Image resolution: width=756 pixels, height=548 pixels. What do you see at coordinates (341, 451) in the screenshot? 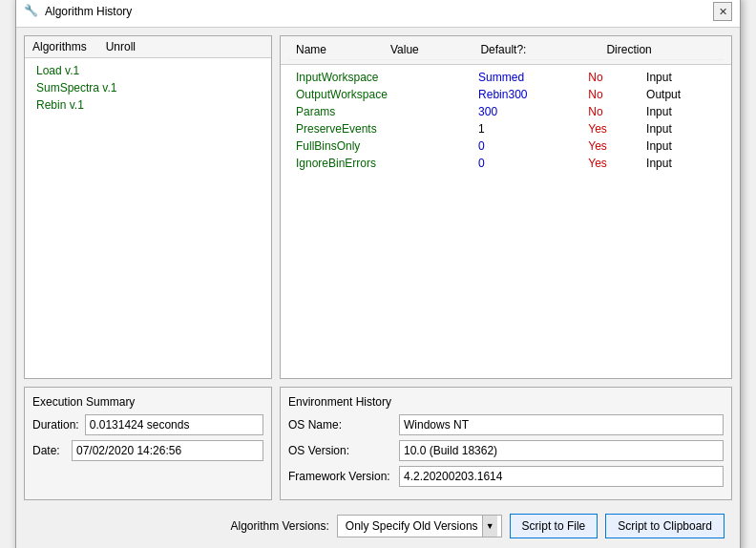
I see `os-version-label: OS Version:` at bounding box center [341, 451].